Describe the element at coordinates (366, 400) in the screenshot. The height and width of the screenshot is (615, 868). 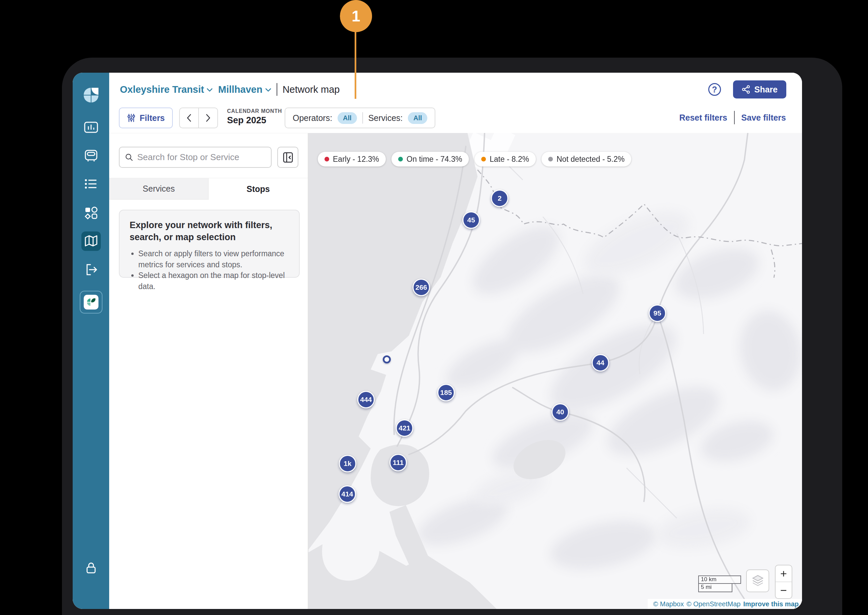
I see `map-marker: 444` at that location.